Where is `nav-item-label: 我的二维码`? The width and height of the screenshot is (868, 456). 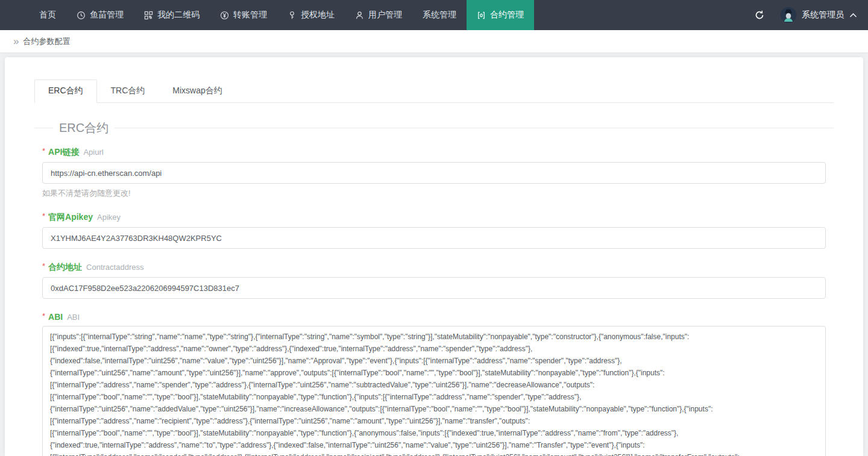
nav-item-label: 我的二维码 is located at coordinates (178, 15).